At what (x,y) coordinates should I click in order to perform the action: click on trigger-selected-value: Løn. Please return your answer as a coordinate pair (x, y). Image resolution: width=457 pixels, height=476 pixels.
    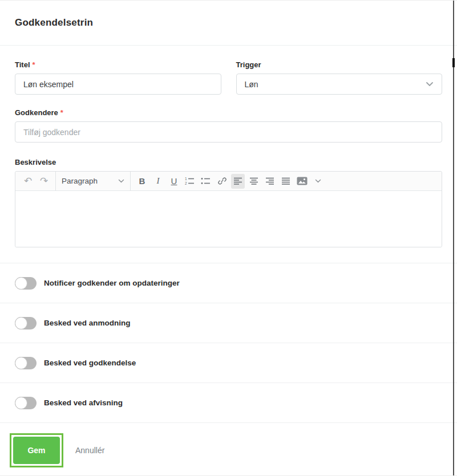
    Looking at the image, I should click on (252, 84).